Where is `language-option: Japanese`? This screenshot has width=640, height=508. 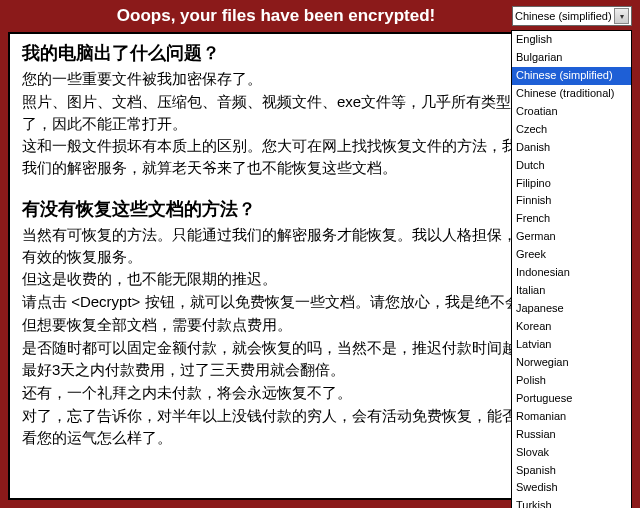 language-option: Japanese is located at coordinates (572, 309).